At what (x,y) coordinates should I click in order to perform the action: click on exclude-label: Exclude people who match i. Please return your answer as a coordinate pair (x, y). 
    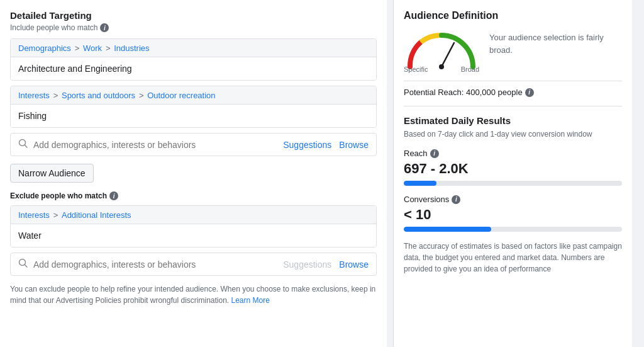
    Looking at the image, I should click on (194, 196).